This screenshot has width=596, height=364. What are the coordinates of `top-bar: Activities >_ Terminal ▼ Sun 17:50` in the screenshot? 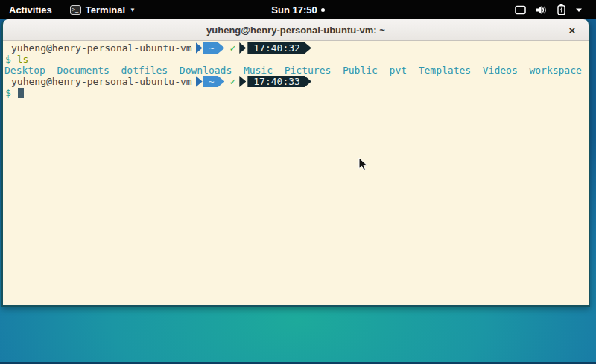 It's located at (298, 10).